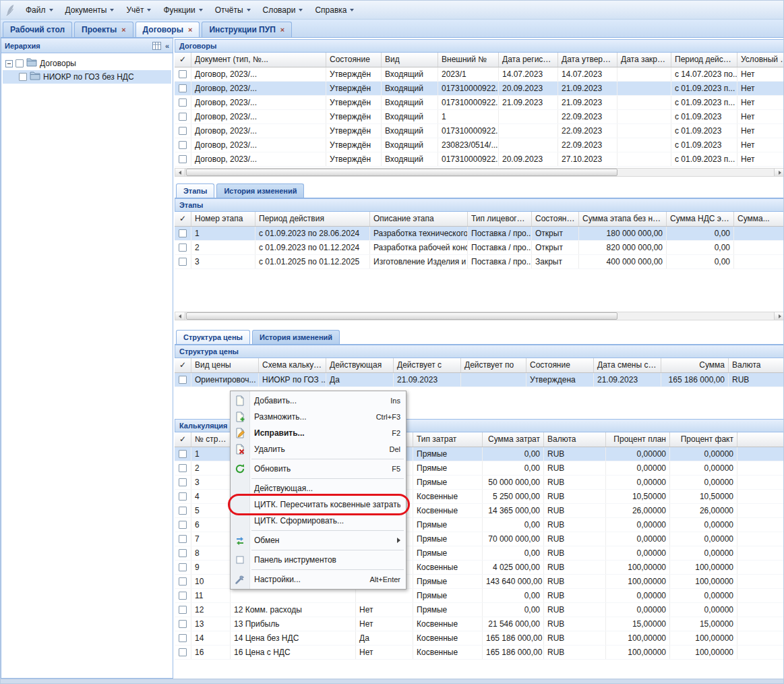  What do you see at coordinates (313, 219) in the screenshot?
I see `column-header: Период действия` at bounding box center [313, 219].